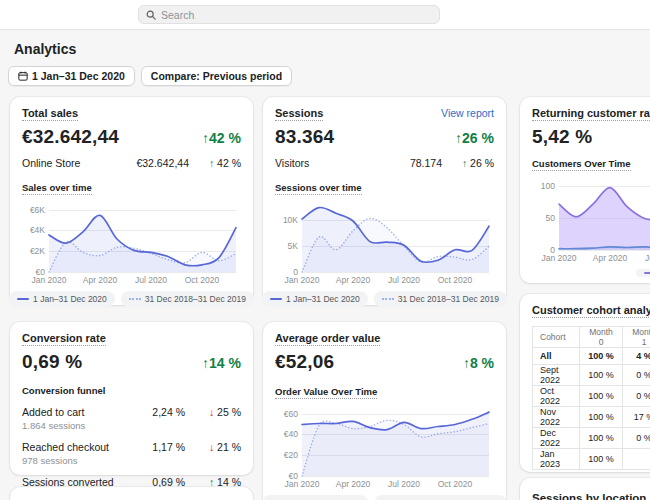 This screenshot has height=500, width=650. What do you see at coordinates (384, 411) in the screenshot?
I see `average-order-value-card: Average order value €52,06 ↑8 % Order Va…` at bounding box center [384, 411].